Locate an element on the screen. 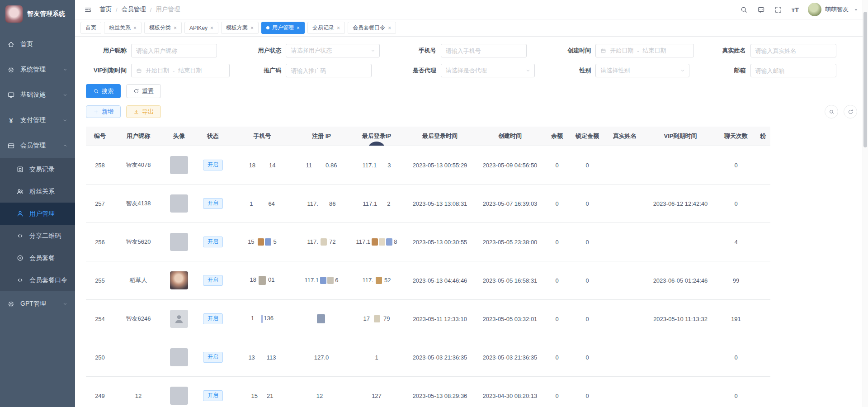 This screenshot has height=407, width=868. cell-nickname: 智友5620 is located at coordinates (138, 242).